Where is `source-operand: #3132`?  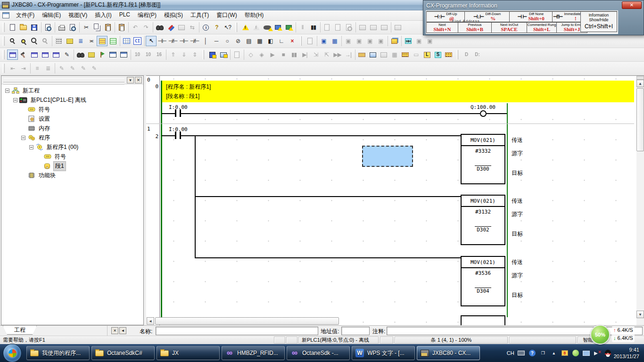 source-operand: #3132 is located at coordinates (483, 212).